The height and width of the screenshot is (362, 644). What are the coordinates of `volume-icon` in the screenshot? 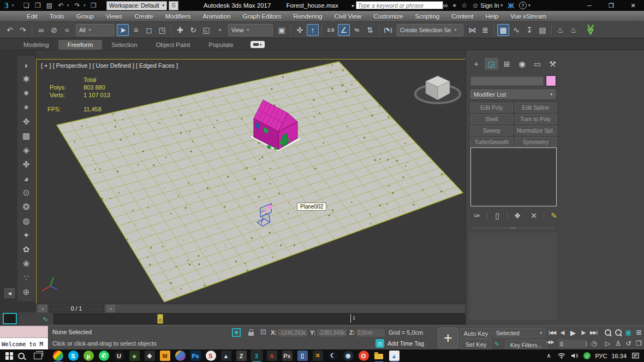 It's located at (575, 356).